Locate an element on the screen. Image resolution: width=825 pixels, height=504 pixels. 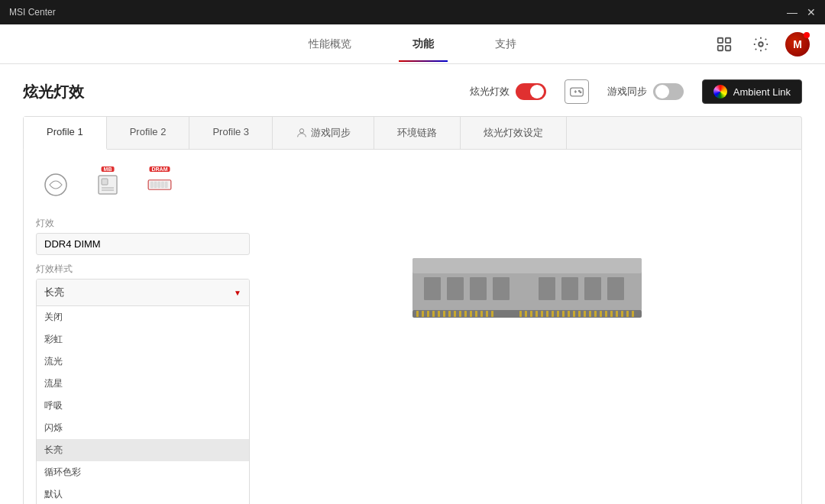
ram-svg is located at coordinates (527, 292).